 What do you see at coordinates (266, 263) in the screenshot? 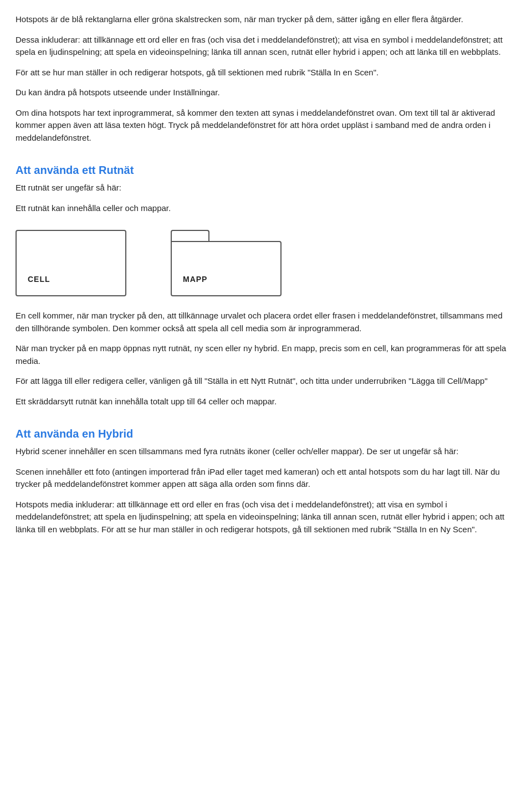
I see `diagram-row: CELL MAPP` at bounding box center [266, 263].